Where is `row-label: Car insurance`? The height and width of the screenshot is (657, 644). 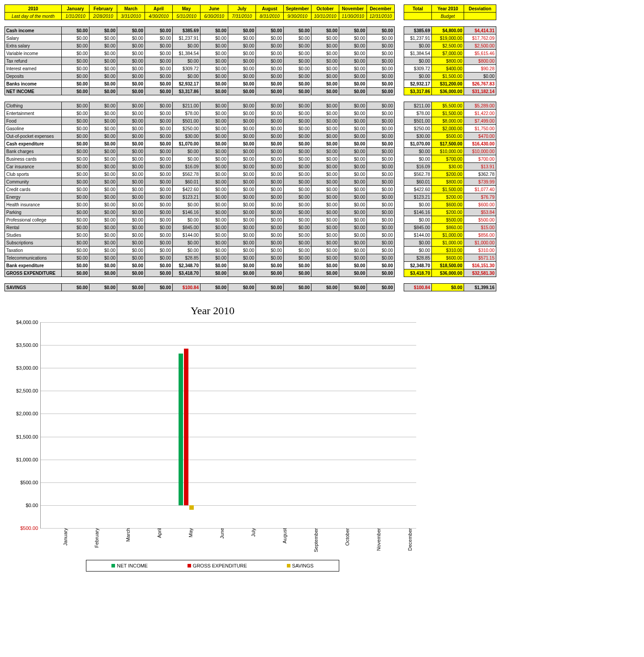
row-label: Car insurance is located at coordinates (33, 166).